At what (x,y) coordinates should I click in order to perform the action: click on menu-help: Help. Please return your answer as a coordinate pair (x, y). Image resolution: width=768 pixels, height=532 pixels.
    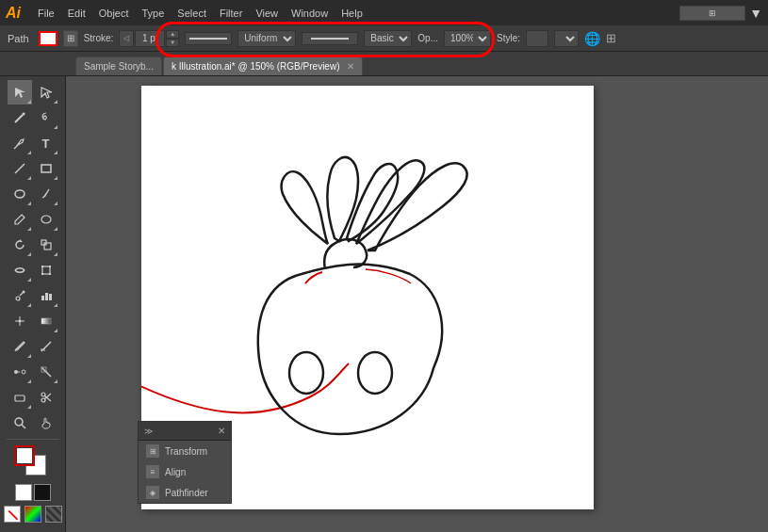
    Looking at the image, I should click on (352, 13).